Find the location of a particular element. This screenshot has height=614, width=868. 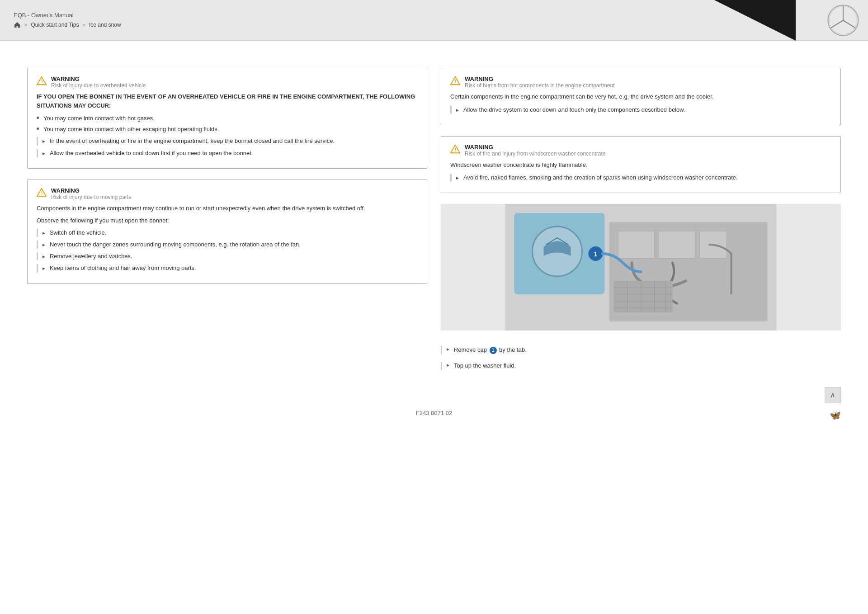

warning-subtitle-1: Risk of injury due to overheated vehicle is located at coordinates (99, 85).